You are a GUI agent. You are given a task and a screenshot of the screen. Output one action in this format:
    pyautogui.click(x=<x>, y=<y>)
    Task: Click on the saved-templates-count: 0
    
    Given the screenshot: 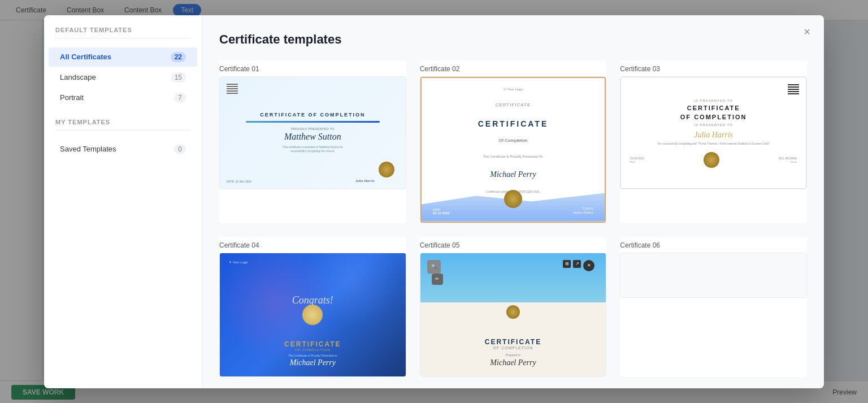 What is the action you would take?
    pyautogui.click(x=180, y=149)
    